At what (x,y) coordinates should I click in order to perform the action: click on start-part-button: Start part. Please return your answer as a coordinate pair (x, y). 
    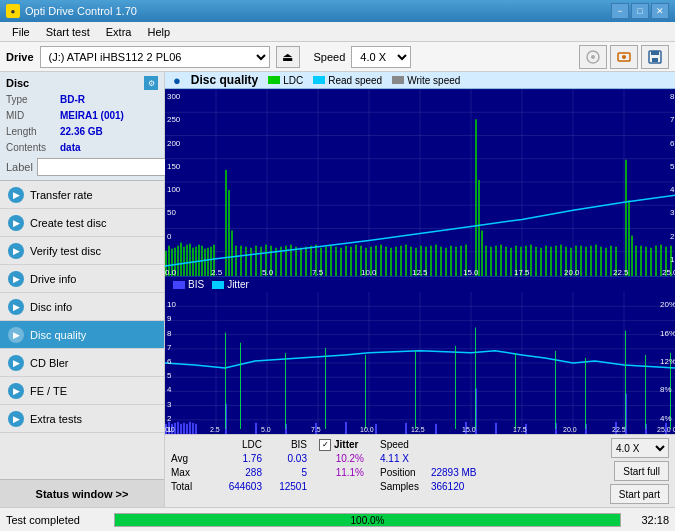
    Looking at the image, I should click on (640, 494).